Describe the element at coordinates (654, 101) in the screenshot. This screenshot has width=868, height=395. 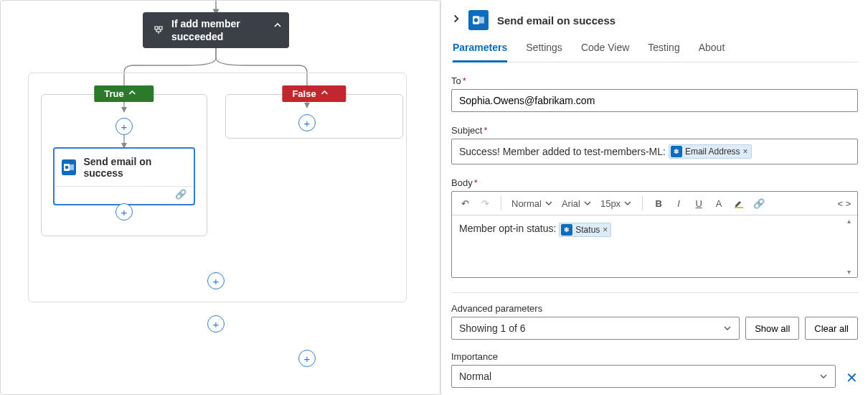
I see `to-input` at that location.